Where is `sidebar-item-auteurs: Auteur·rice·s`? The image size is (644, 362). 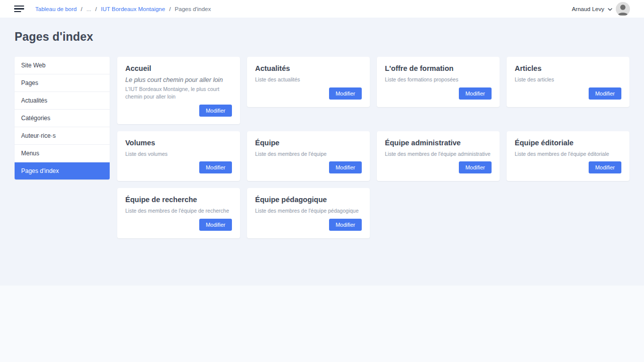
sidebar-item-auteurs: Auteur·rice·s is located at coordinates (62, 136).